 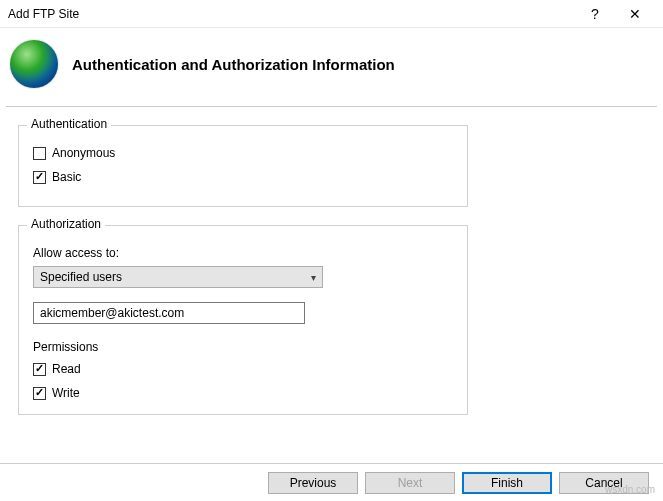 What do you see at coordinates (169, 313) in the screenshot?
I see `users-input` at bounding box center [169, 313].